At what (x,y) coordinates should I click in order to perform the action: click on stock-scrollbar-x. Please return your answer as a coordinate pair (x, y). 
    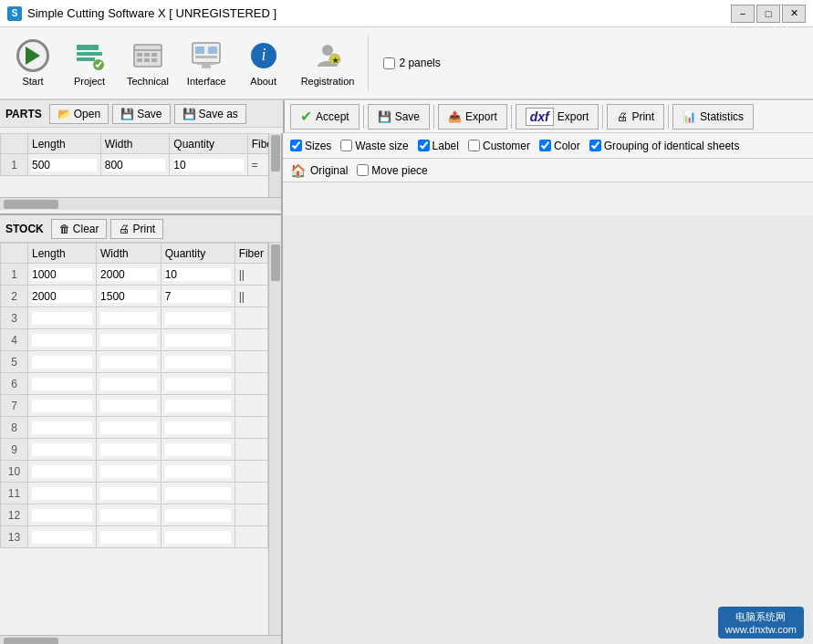
    Looking at the image, I should click on (141, 639).